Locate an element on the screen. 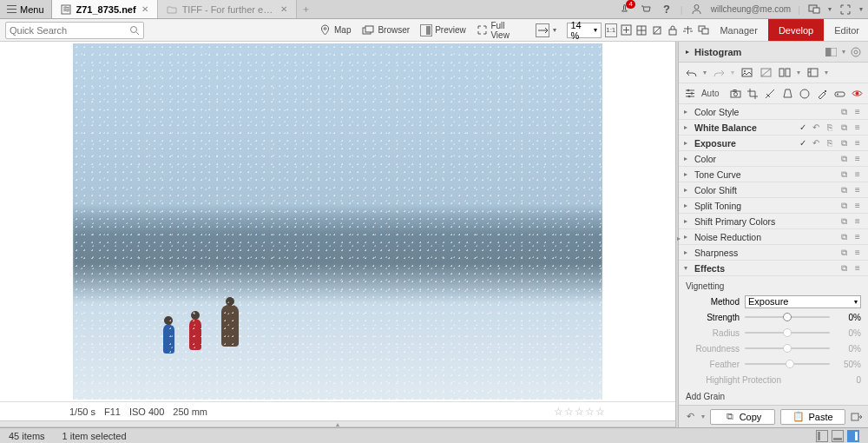 This screenshot has height=443, width=868. lock-icon is located at coordinates (673, 30).